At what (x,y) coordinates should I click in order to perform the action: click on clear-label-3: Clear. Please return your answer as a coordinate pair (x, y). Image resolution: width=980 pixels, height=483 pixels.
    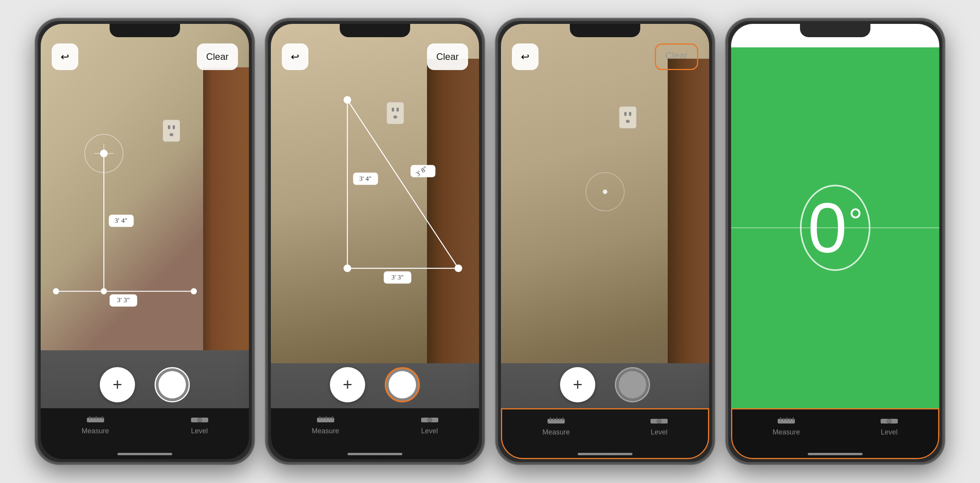
    Looking at the image, I should click on (676, 56).